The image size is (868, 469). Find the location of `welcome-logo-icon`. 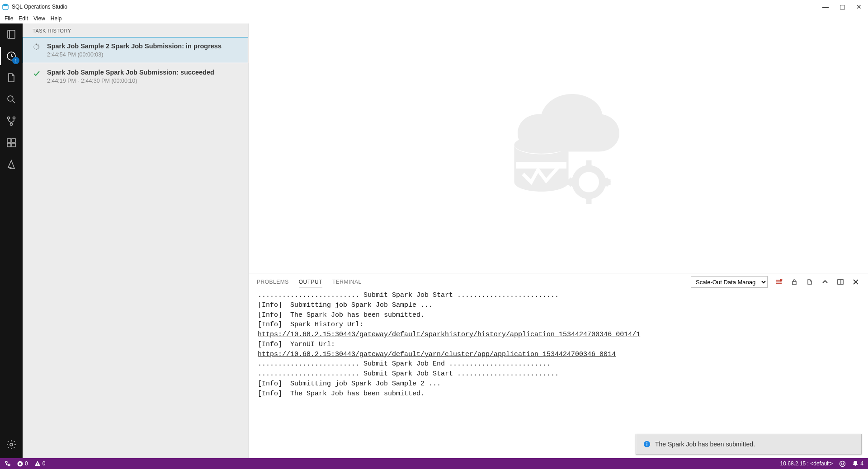

welcome-logo-icon is located at coordinates (558, 148).